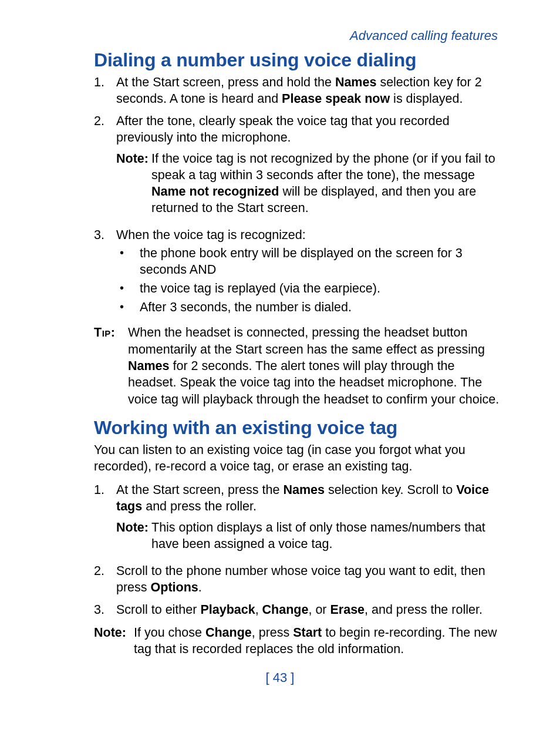 The image size is (560, 733). Describe the element at coordinates (200, 490) in the screenshot. I see `text-run: At the Start screen, press the` at that location.